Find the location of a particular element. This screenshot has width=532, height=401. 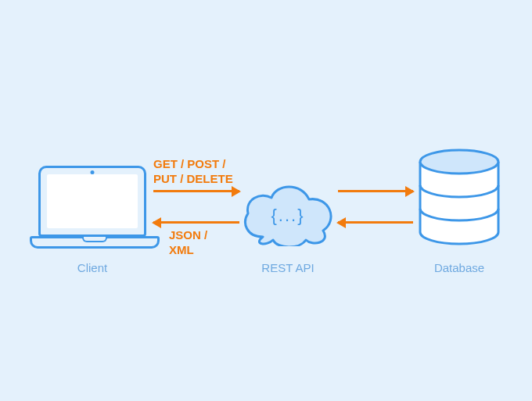

arrow-database-to-api is located at coordinates (376, 222).